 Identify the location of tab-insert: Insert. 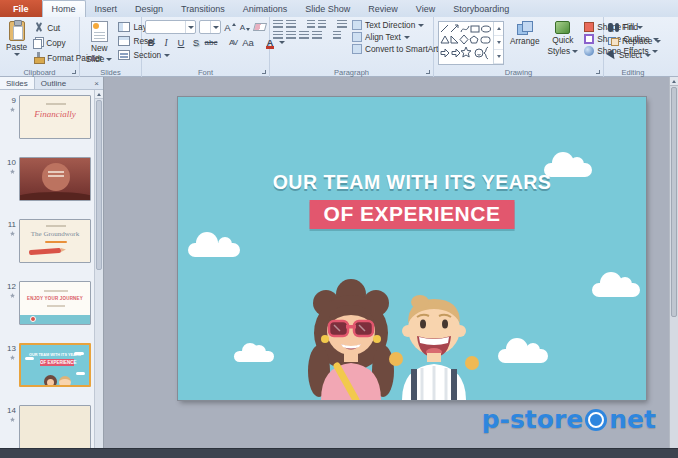
(106, 8).